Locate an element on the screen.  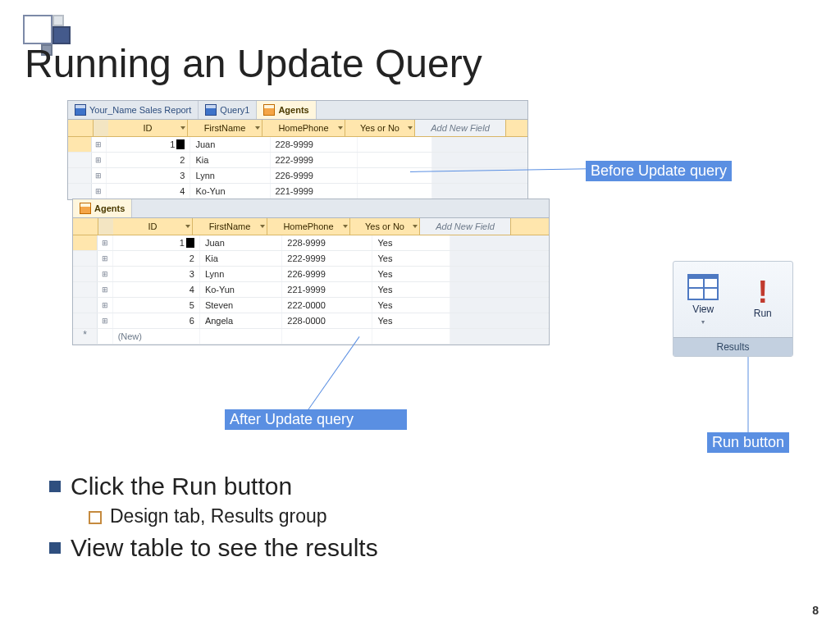
table-row: 1Juan228-9999Yes is located at coordinates (311, 243).